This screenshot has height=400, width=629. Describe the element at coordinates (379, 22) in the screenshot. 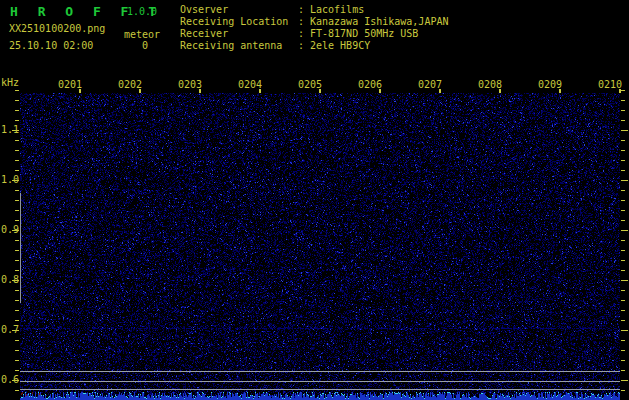

I see `info-value: Kanazawa Ishikawa,JAPAN` at that location.